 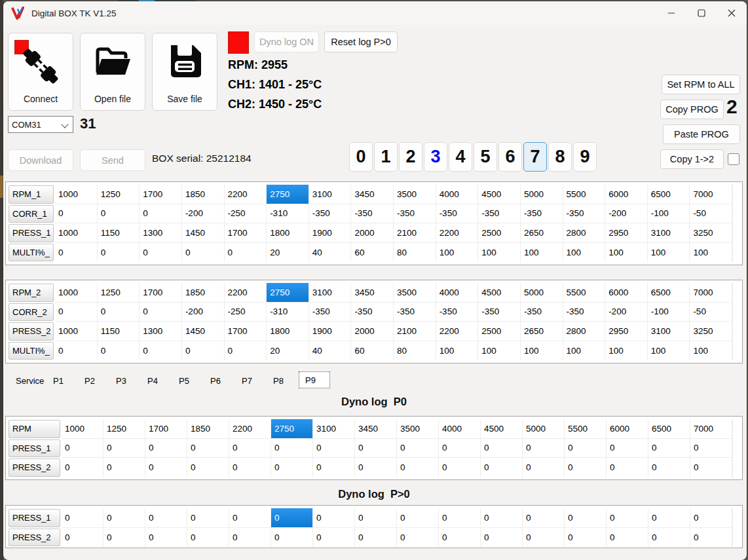 What do you see at coordinates (626, 195) in the screenshot?
I see `grid-cell: 6000` at bounding box center [626, 195].